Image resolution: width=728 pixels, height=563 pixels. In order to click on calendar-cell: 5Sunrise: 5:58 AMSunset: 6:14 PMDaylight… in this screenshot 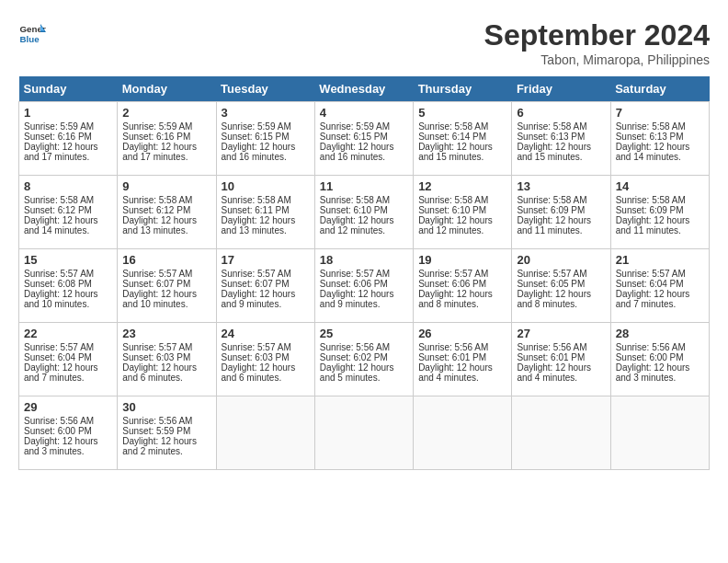, I will do `click(463, 139)`.